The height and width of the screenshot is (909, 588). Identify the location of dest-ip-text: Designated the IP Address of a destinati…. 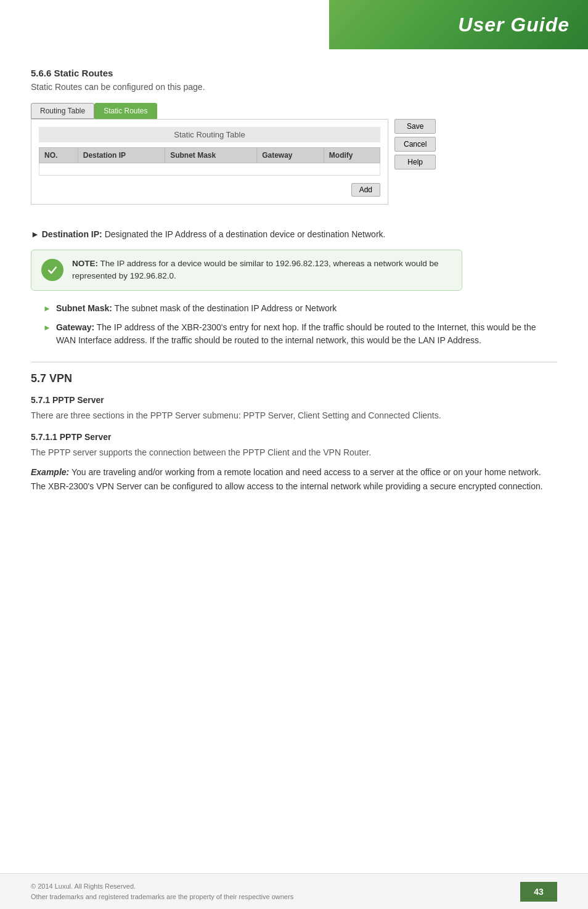
(244, 234).